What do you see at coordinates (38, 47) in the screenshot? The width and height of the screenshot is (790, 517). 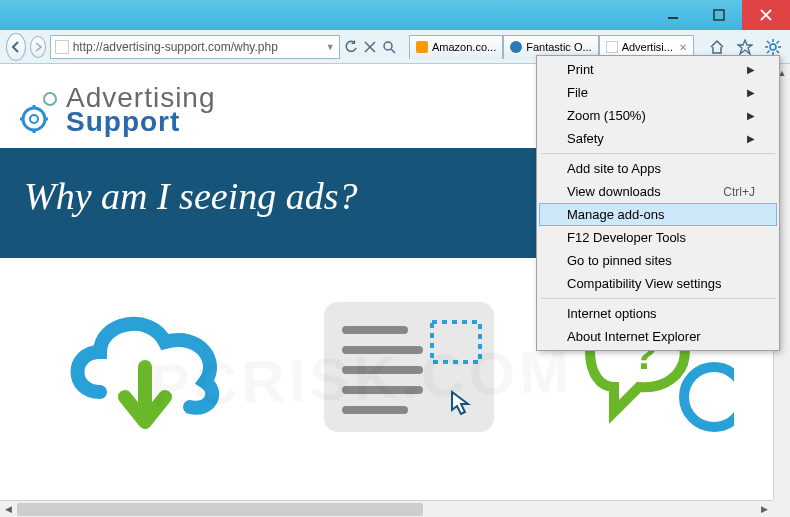 I see `forward-button` at bounding box center [38, 47].